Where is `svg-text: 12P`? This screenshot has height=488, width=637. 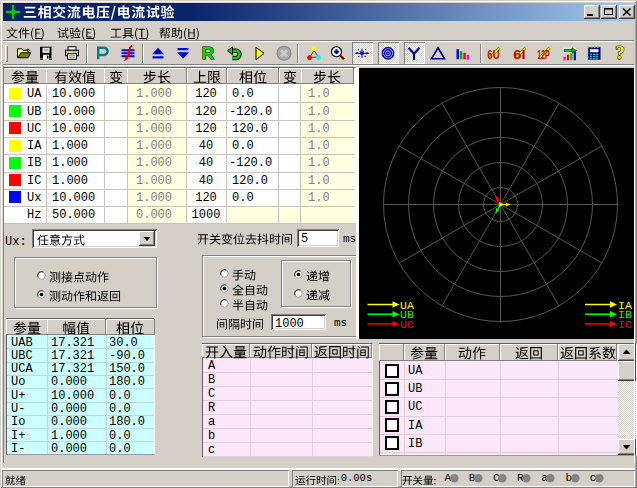
svg-text: 12P is located at coordinates (544, 55).